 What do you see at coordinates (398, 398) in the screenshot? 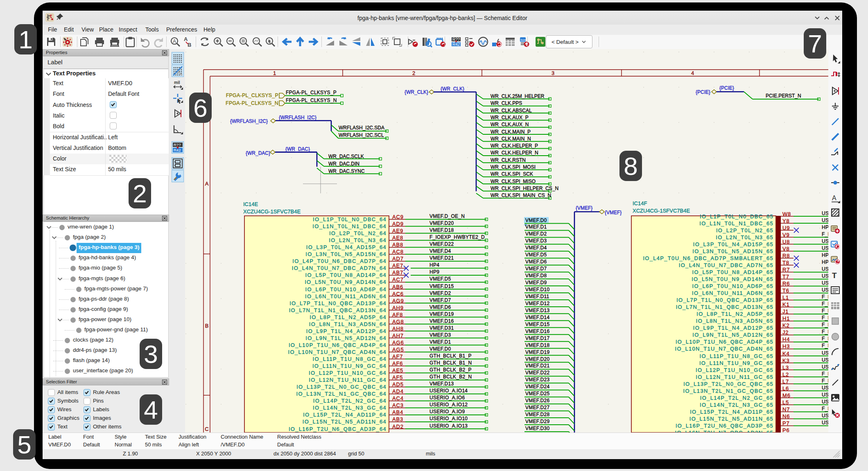
I see `svg-text: AC4` at bounding box center [398, 398].